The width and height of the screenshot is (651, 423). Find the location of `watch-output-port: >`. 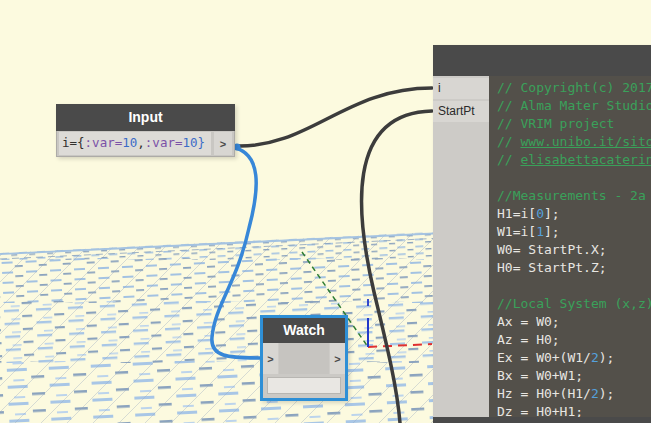

watch-output-port: > is located at coordinates (338, 358).